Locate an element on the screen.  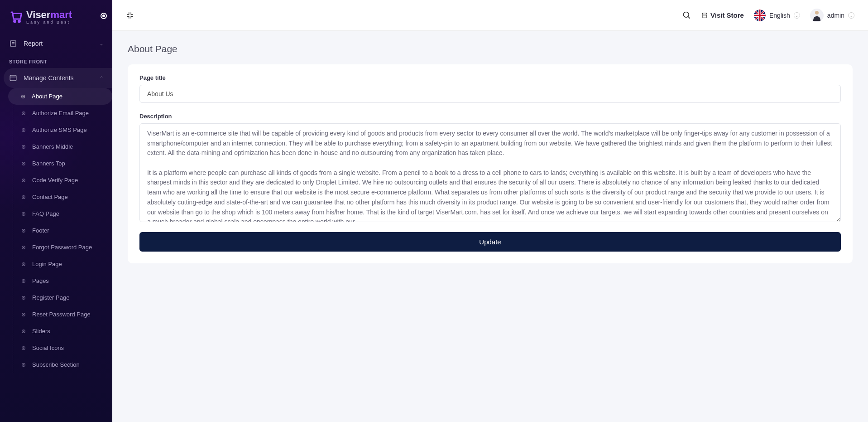
sidebar-item-label: Report is located at coordinates (33, 44).